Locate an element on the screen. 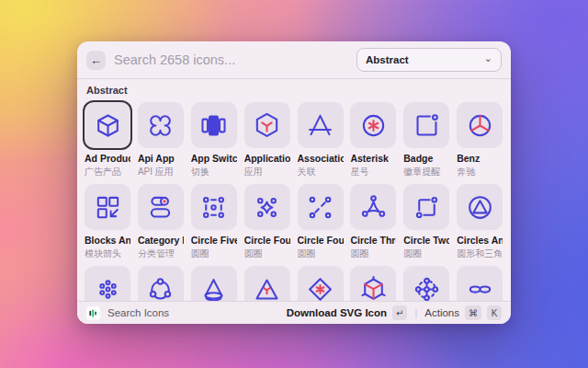 Image resolution: width=588 pixels, height=368 pixels. circle-four-icon is located at coordinates (267, 207).